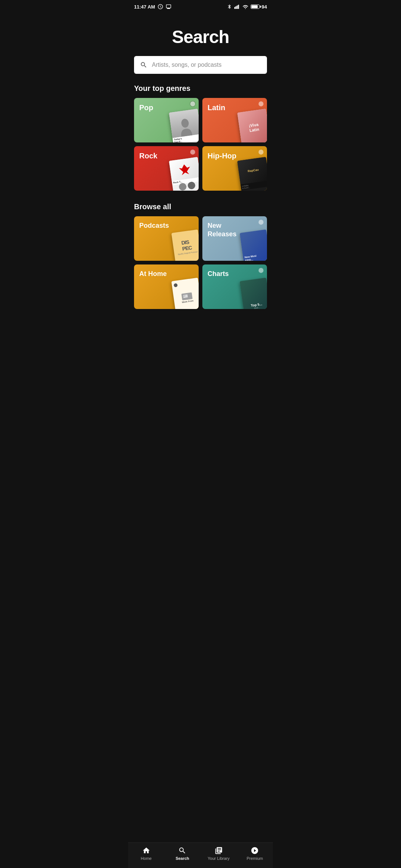 The height and width of the screenshot is (868, 401). Describe the element at coordinates (229, 7) in the screenshot. I see `bluetooth-icon` at that location.